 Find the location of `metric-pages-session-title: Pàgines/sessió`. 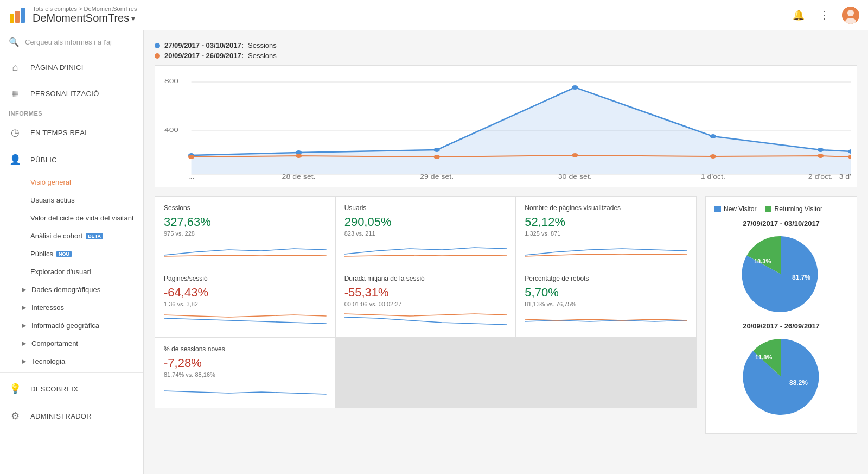

metric-pages-session-title: Pàgines/sessió is located at coordinates (245, 279).